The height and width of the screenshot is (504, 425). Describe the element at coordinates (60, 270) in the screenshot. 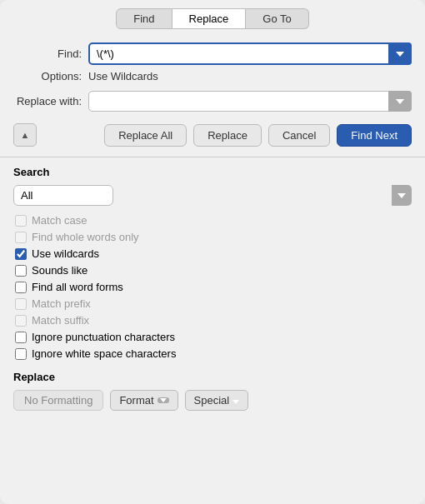

I see `sounds-like-label: Sounds like` at that location.